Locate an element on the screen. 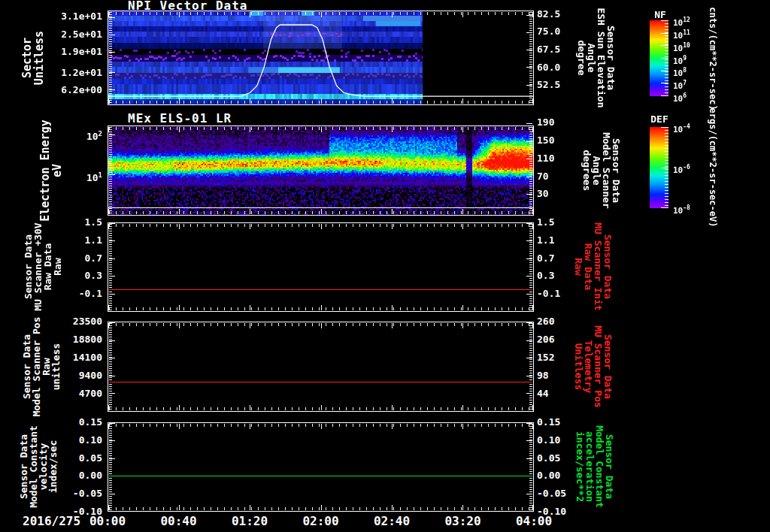 Image resolution: width=770 pixels, height=532 pixels. panel-3-left-axis-label: Sensor DataMU Scanner +30VRaw DataRaw is located at coordinates (43, 266).